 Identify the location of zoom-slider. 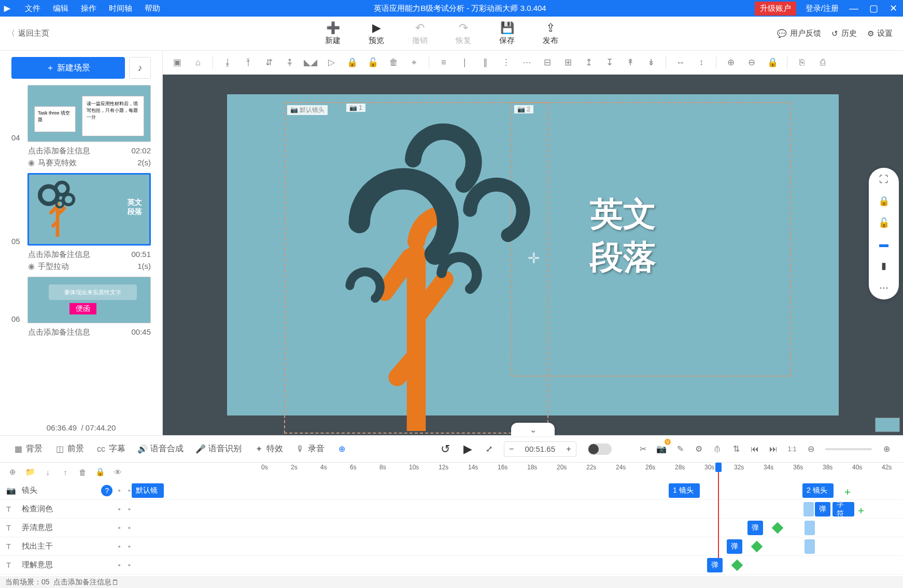
(849, 449).